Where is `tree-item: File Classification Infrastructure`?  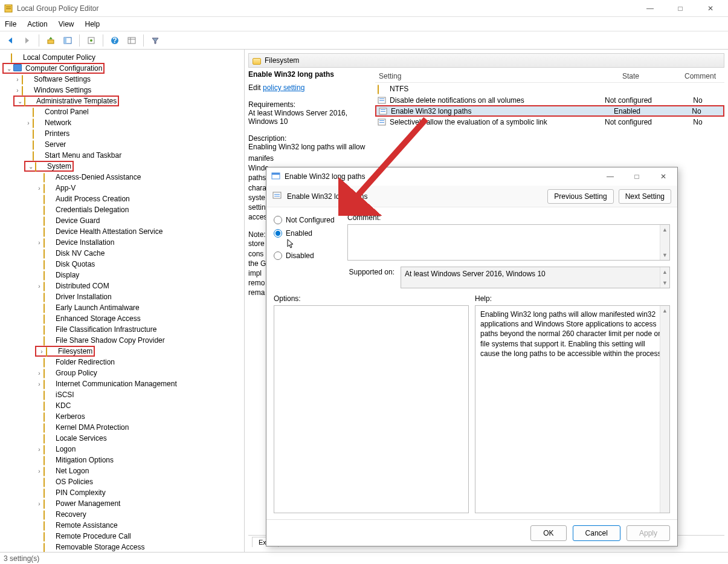
tree-item: File Classification Infrastructure is located at coordinates (122, 329).